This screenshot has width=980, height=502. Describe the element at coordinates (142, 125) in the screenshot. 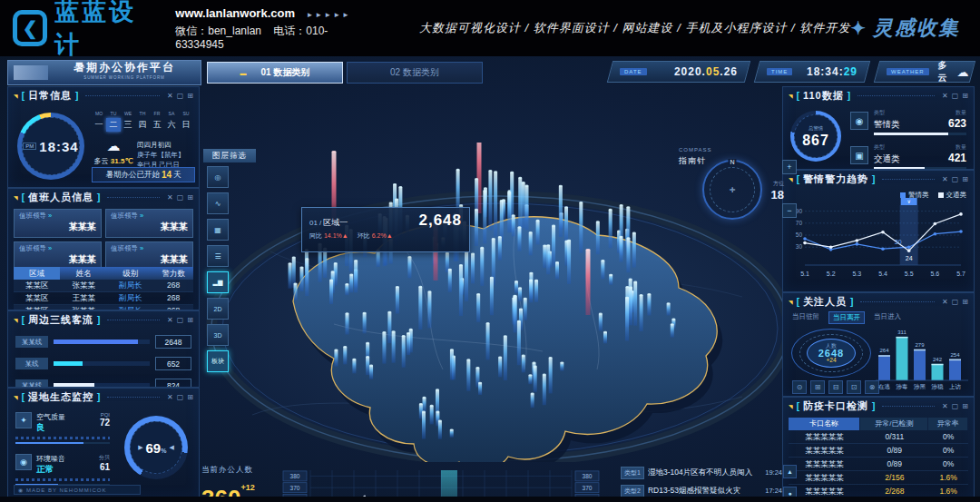

I see `weekday-cn: 四` at that location.